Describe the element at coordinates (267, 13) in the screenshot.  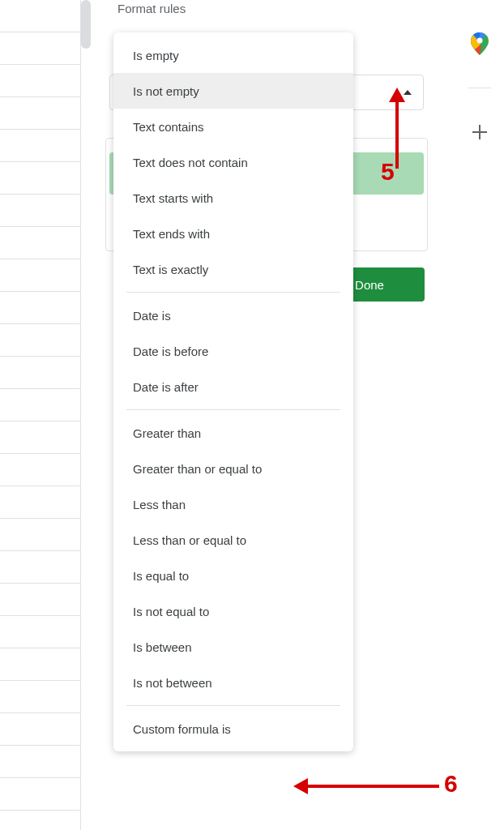
I see `format-rules-panel: Format rules` at that location.